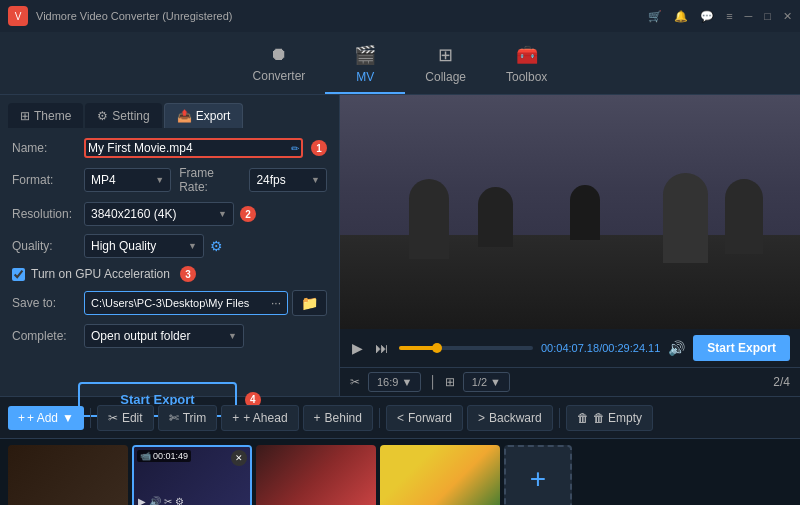 This screenshot has width=800, height=505. What do you see at coordinates (142, 501) in the screenshot?
I see `play-small-icon: ▶` at bounding box center [142, 501].